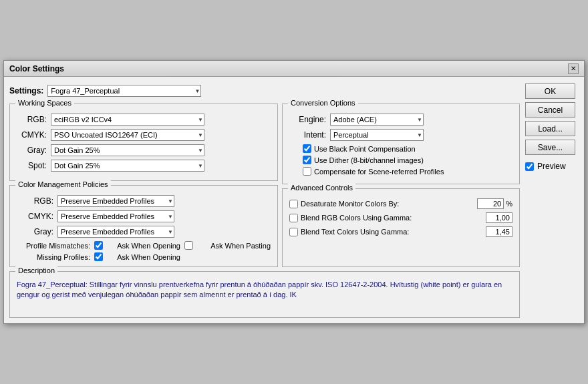 Image resolution: width=588 pixels, height=384 pixels. Describe the element at coordinates (401, 120) in the screenshot. I see `engine-row: Engine: Adobe (ACE) ▼` at that location.